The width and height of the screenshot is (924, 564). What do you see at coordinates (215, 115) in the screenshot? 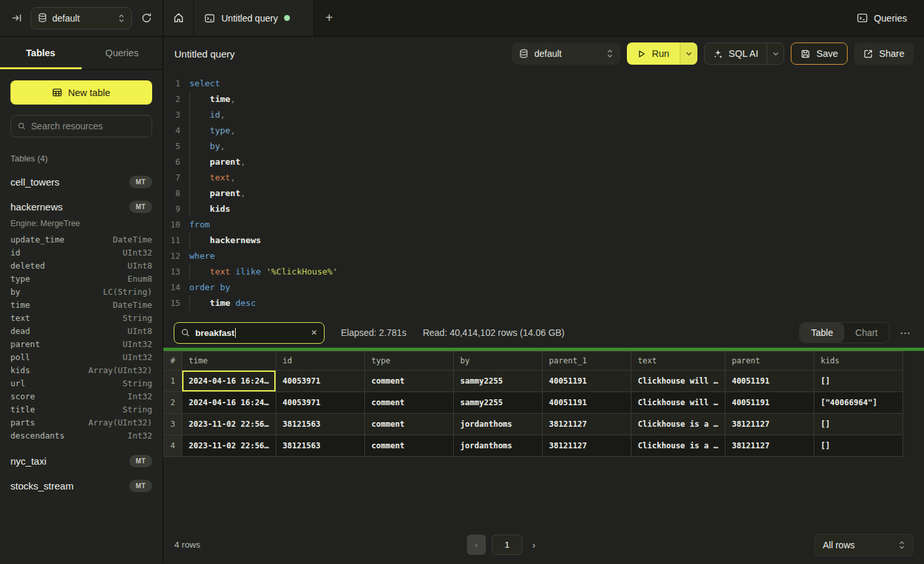
I see `sql-token: id` at bounding box center [215, 115].